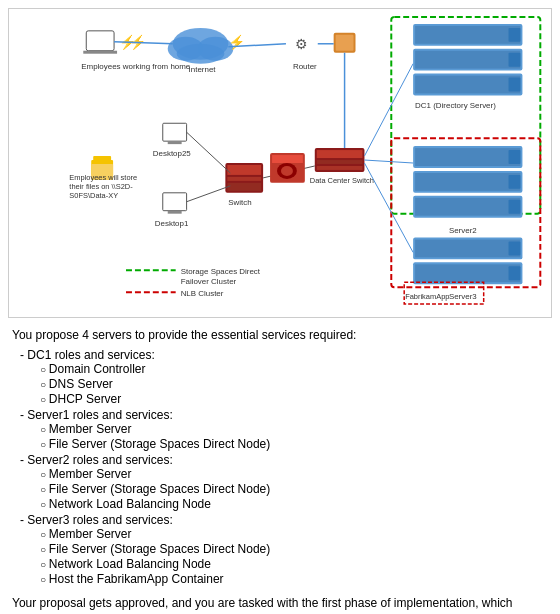 This screenshot has height=614, width=560. I want to click on server2-service-1: Member Server, so click(294, 474).